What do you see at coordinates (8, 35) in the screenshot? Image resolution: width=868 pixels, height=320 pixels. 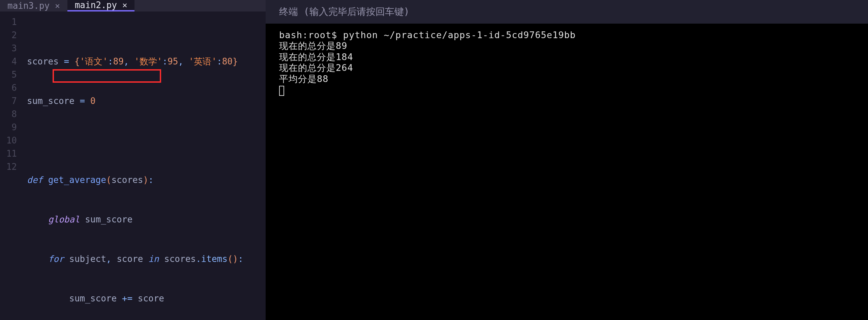 I see `line-number: 2` at bounding box center [8, 35].